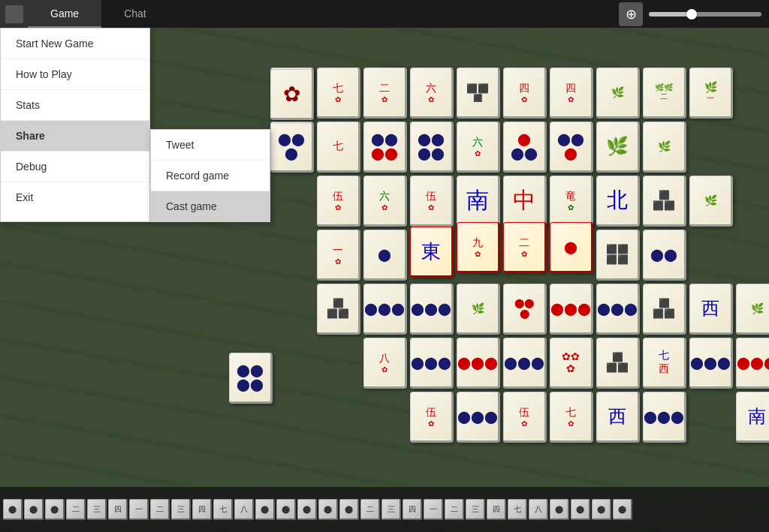 This screenshot has height=532, width=769. What do you see at coordinates (525, 147) in the screenshot?
I see `tile: ⬤ ⬤⬤` at bounding box center [525, 147].